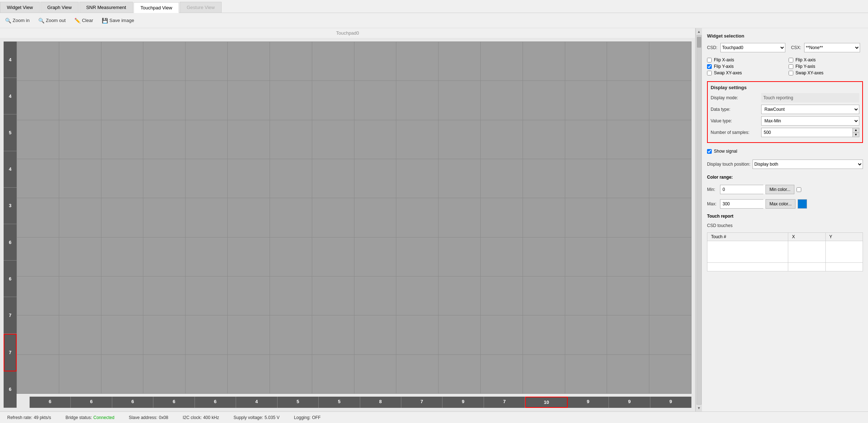 This screenshot has height=423, width=868. What do you see at coordinates (699, 32) in the screenshot?
I see `scroll-up-arrow: ▲` at bounding box center [699, 32].